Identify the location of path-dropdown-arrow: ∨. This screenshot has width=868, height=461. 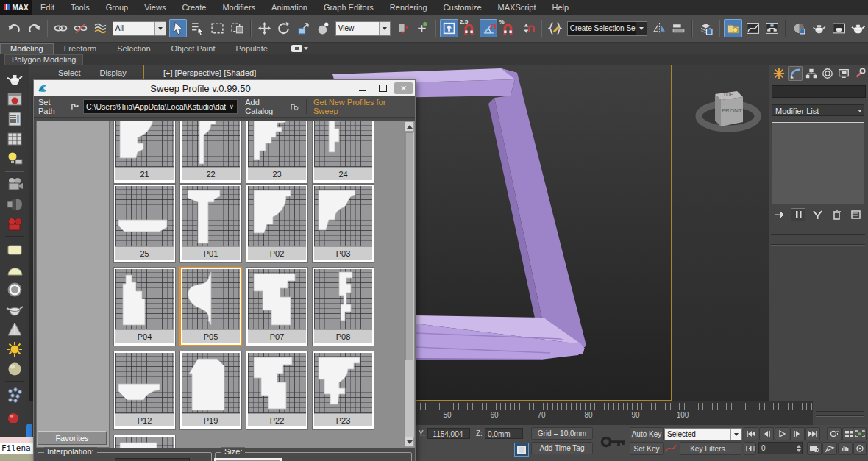
(231, 107).